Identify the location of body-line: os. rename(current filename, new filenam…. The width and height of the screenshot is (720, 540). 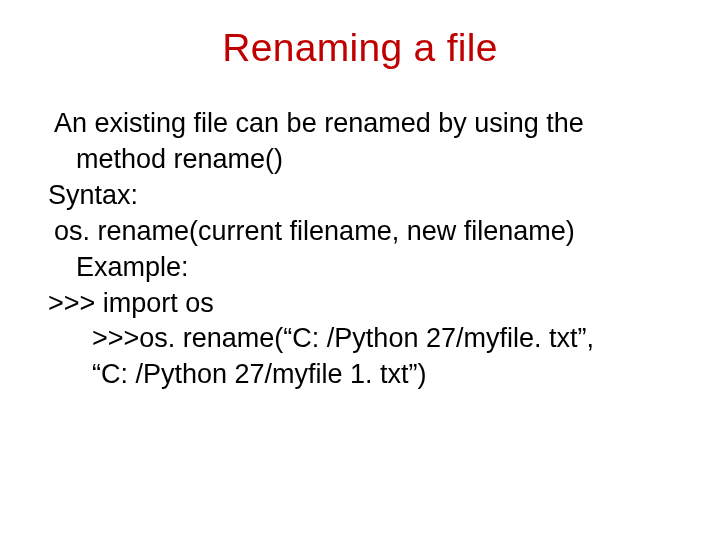
(360, 232).